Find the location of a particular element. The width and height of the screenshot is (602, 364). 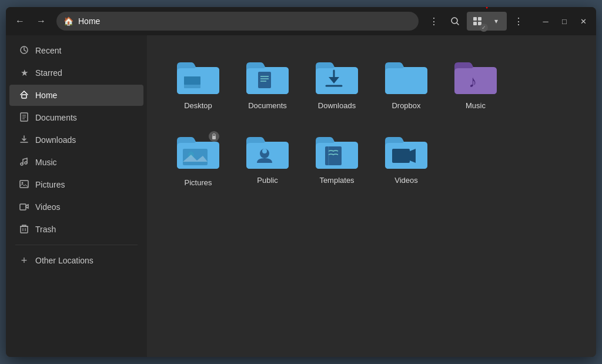

downloads-icon is located at coordinates (24, 140).